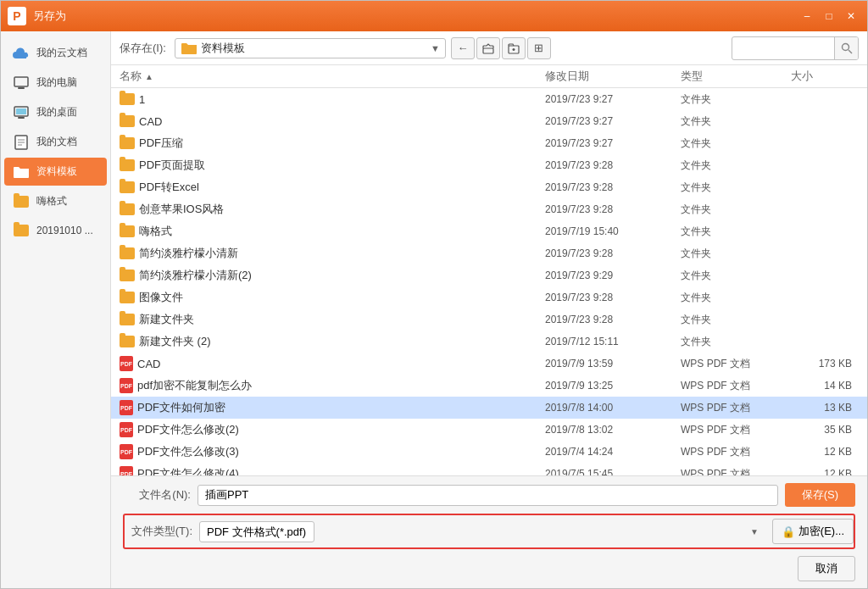 The image size is (868, 589). I want to click on table-row: PDF PDF文件怎么修改(2) 2019/7/8 13:02 WPS PDF …, so click(489, 430).